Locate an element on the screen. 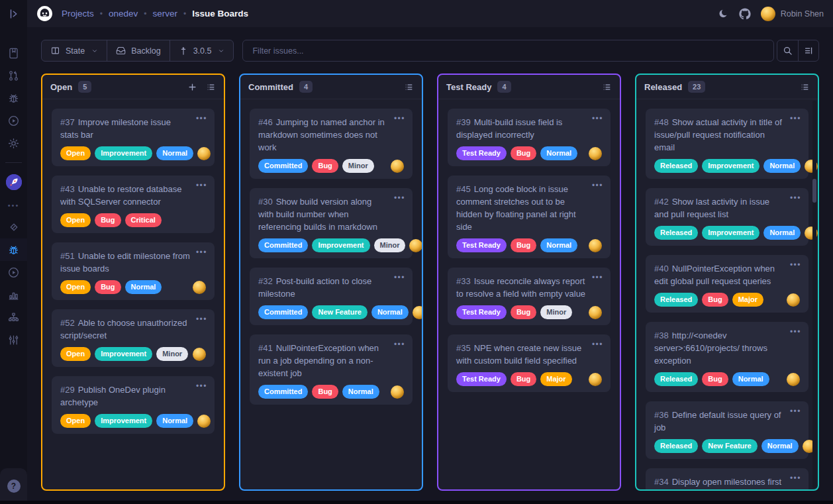 The image size is (833, 504). sidebar-project-group: ••• is located at coordinates (13, 261).